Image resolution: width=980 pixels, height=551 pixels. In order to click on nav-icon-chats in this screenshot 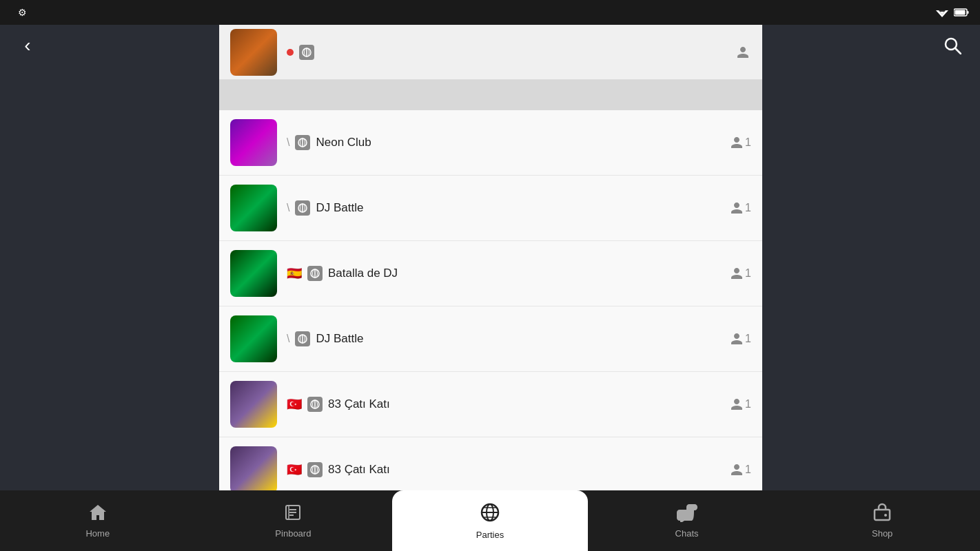, I will do `click(687, 514)`.